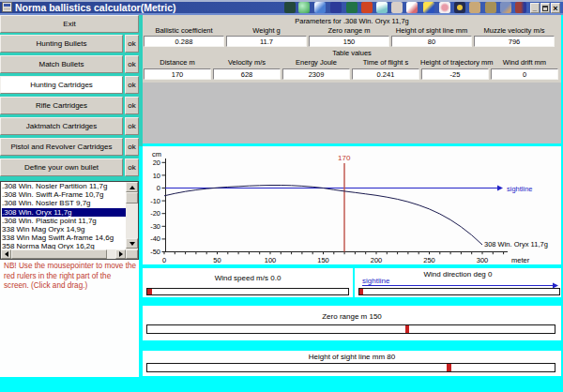 This screenshot has width=563, height=392. Describe the element at coordinates (157, 176) in the screenshot. I see `svg-text: 10` at that location.